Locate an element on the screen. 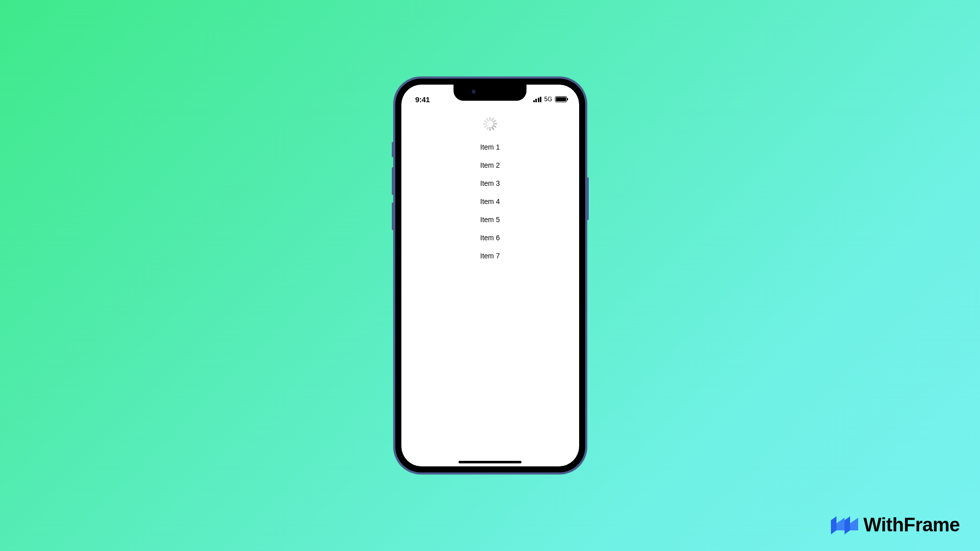 This screenshot has height=551, width=980. watermark-text: WithFrame is located at coordinates (912, 525).